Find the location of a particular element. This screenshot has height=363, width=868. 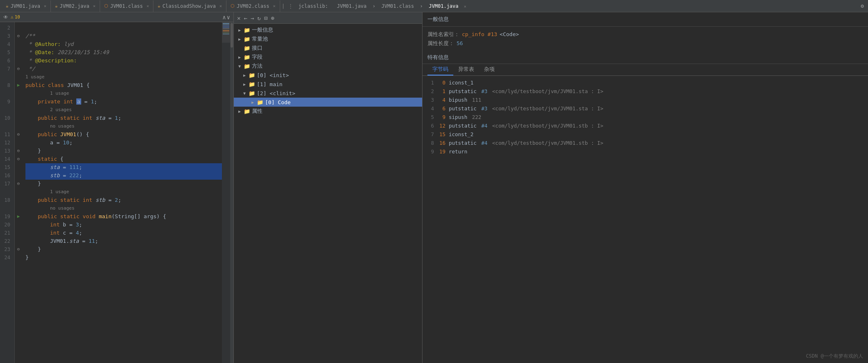

code-line: public static int stb = 2; is located at coordinates (124, 200).